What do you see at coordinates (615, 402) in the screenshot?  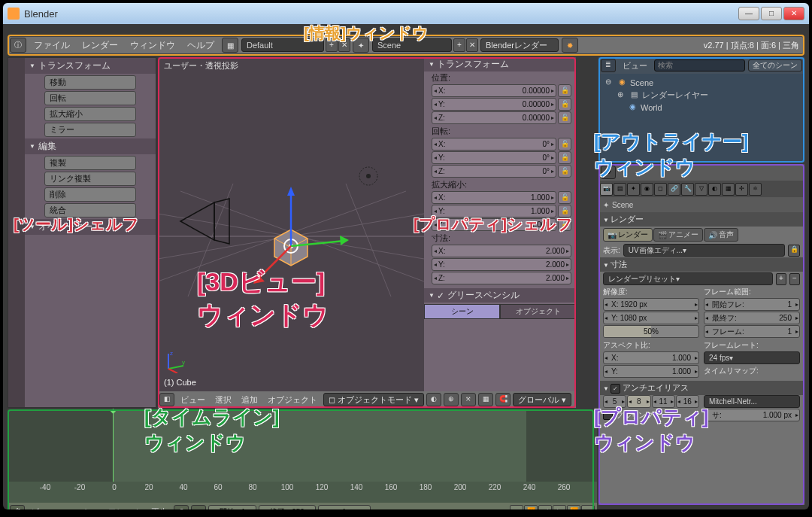 I see `aa-5-button: 5` at bounding box center [615, 402].